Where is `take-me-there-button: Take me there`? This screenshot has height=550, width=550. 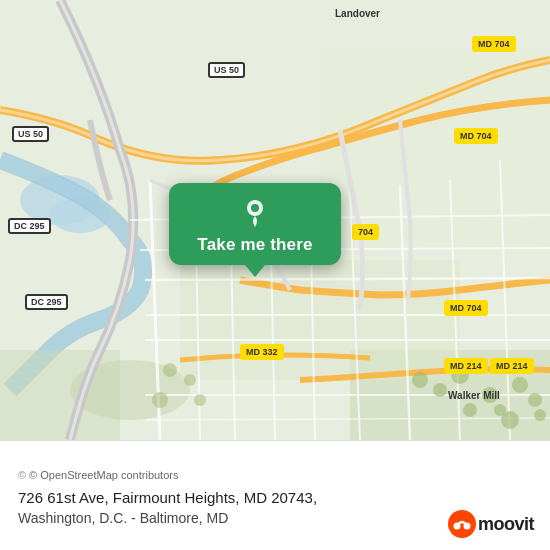
take-me-there-button: Take me there is located at coordinates (254, 224).